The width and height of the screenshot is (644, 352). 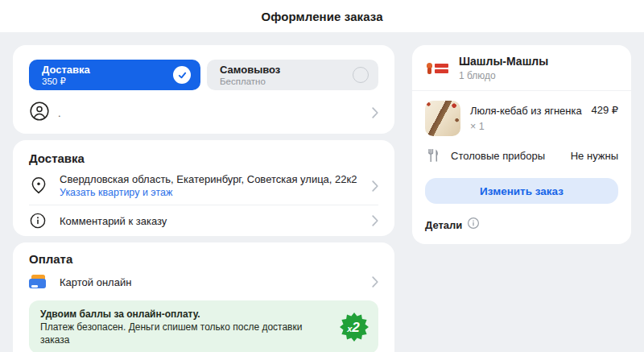 What do you see at coordinates (204, 221) in the screenshot?
I see `order-comment-row: Комментарий к заказу` at bounding box center [204, 221].